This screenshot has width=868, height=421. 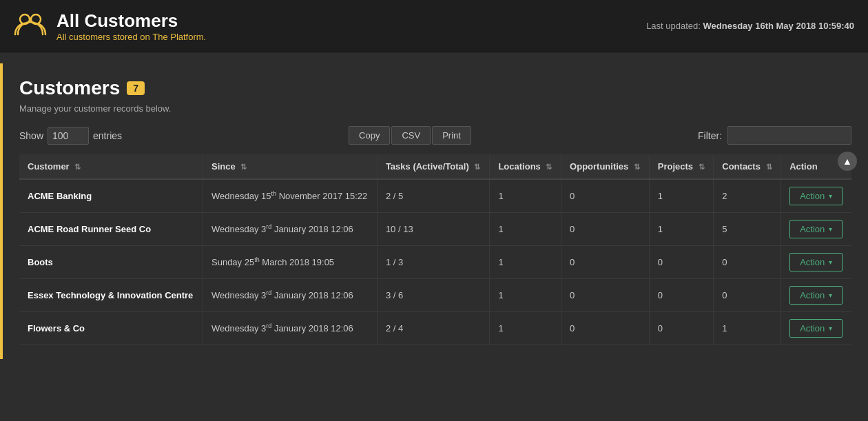 What do you see at coordinates (32, 136) in the screenshot?
I see `show-label: Show` at bounding box center [32, 136].